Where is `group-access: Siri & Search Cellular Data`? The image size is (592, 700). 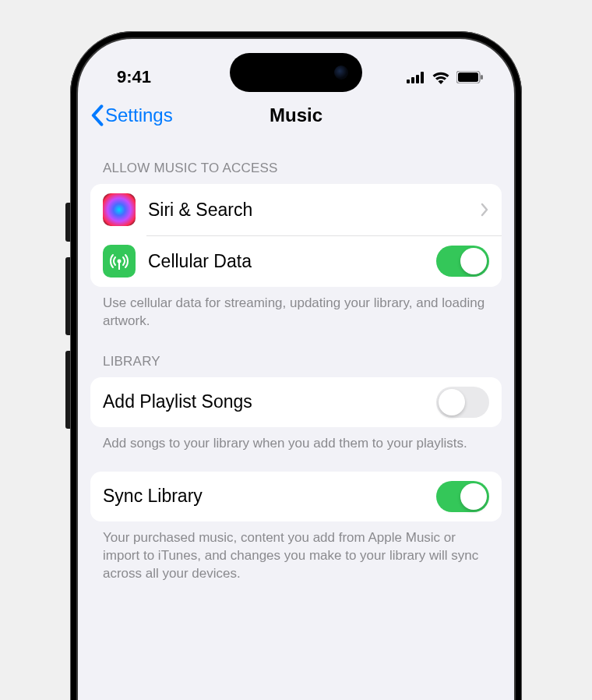 group-access: Siri & Search Cellular Data is located at coordinates (296, 235).